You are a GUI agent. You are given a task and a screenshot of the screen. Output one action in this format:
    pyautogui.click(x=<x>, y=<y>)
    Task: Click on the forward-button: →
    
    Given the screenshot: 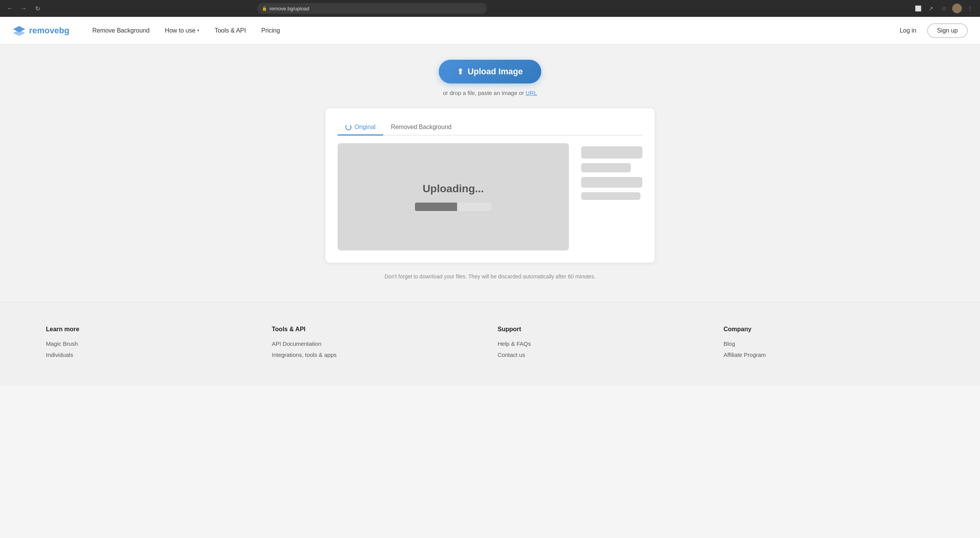 What is the action you would take?
    pyautogui.click(x=24, y=8)
    